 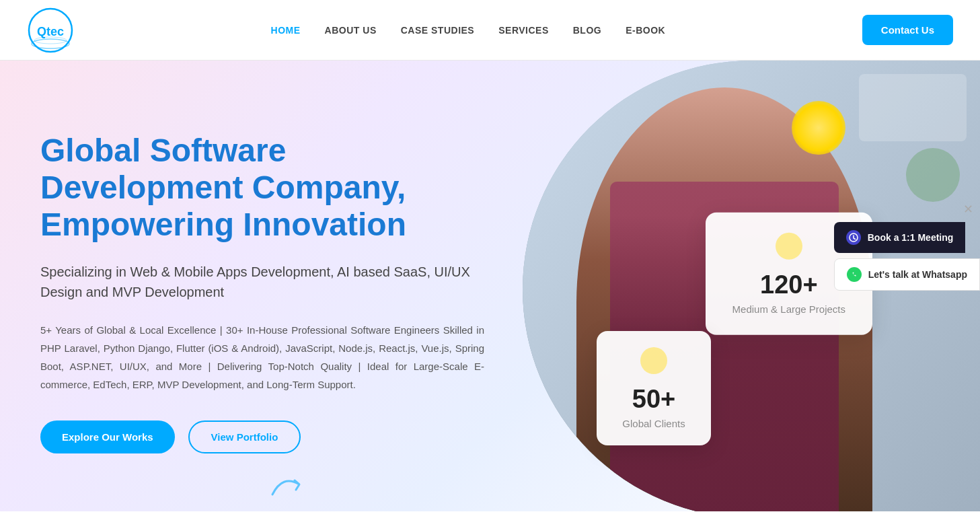 I want to click on stat-clients-label: Global Clients, so click(x=654, y=424).